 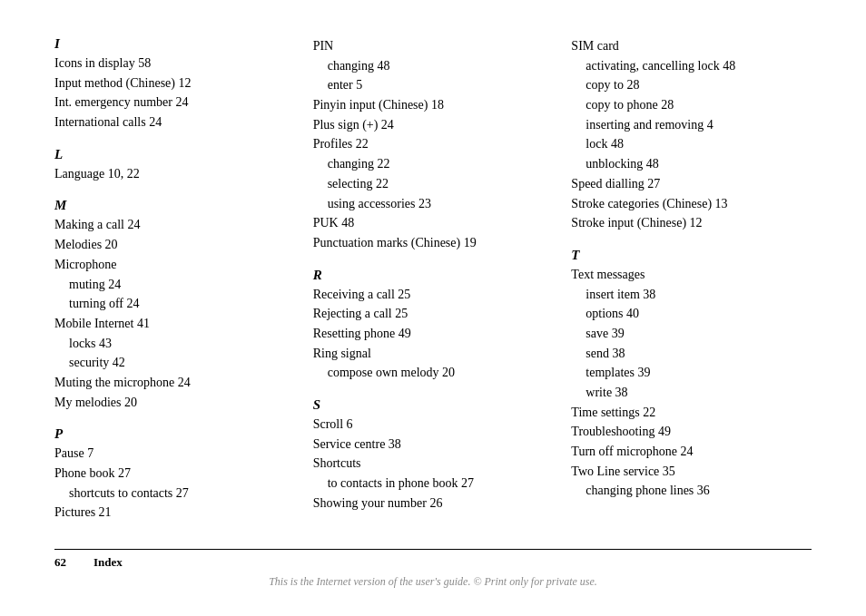 What do you see at coordinates (692, 334) in the screenshot?
I see `entry-2-1-3: save 39` at bounding box center [692, 334].